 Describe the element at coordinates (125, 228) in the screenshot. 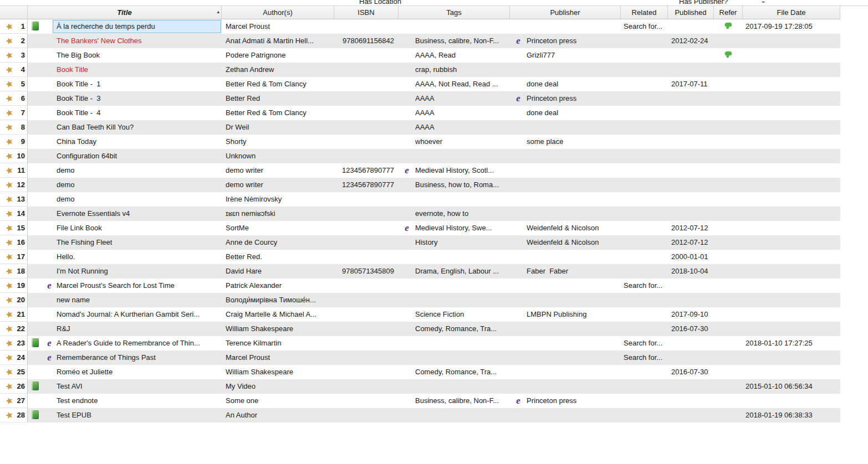

I see `cell-title: File Link Book` at that location.